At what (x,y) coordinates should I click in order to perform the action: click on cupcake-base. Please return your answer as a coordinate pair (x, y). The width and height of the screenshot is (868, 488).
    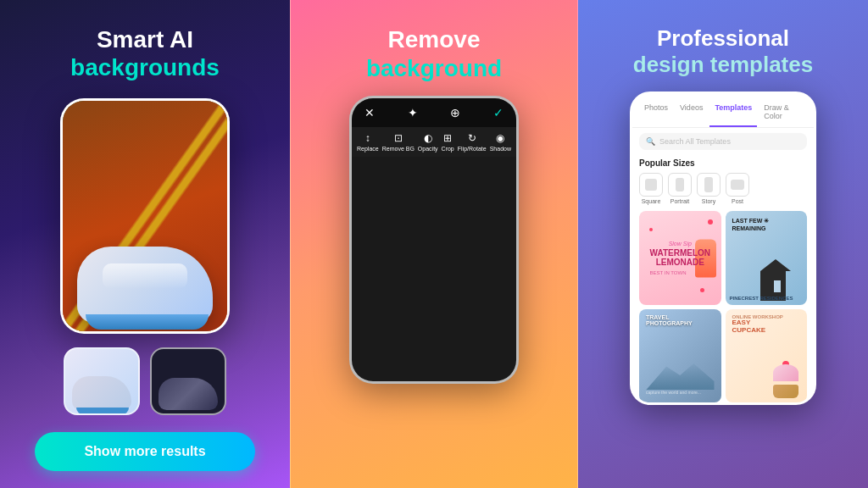
    Looking at the image, I should click on (786, 391).